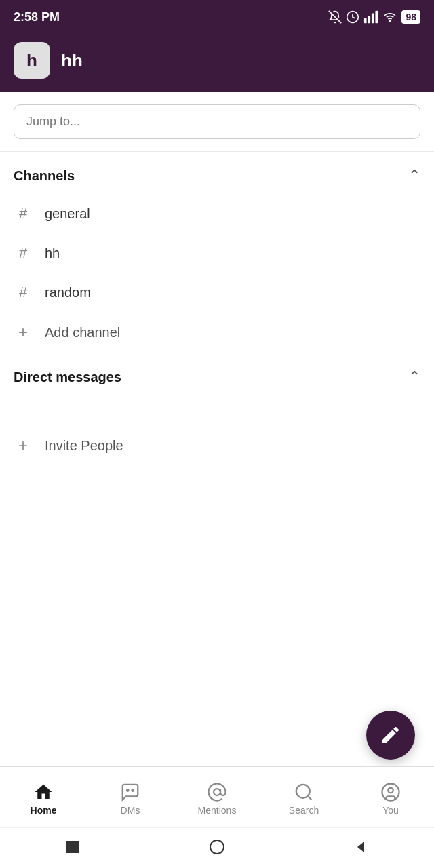 Image resolution: width=434 pixels, height=868 pixels. What do you see at coordinates (43, 799) in the screenshot?
I see `nav-item-home: Home` at bounding box center [43, 799].